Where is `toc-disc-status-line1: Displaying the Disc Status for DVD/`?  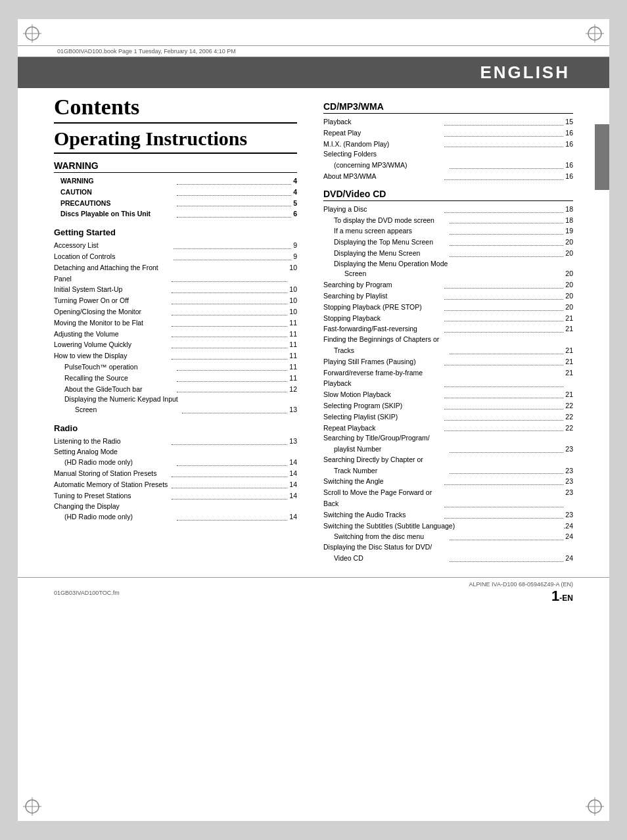 toc-disc-status-line1: Displaying the Disc Status for DVD/ is located at coordinates (448, 548).